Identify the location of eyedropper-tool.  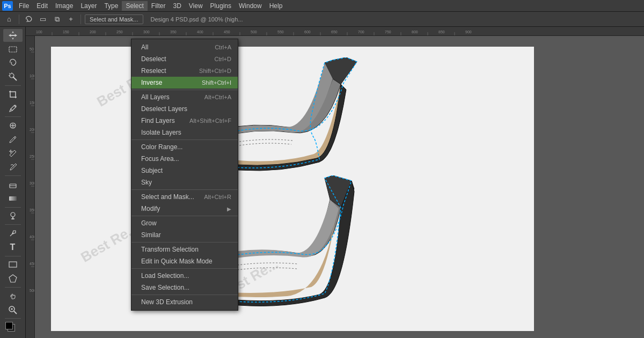
(13, 108).